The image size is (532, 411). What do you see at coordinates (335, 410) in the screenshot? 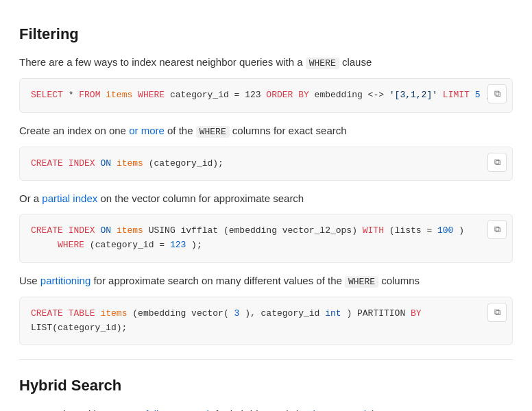
I see `python-example-link: Python example` at bounding box center [335, 410].